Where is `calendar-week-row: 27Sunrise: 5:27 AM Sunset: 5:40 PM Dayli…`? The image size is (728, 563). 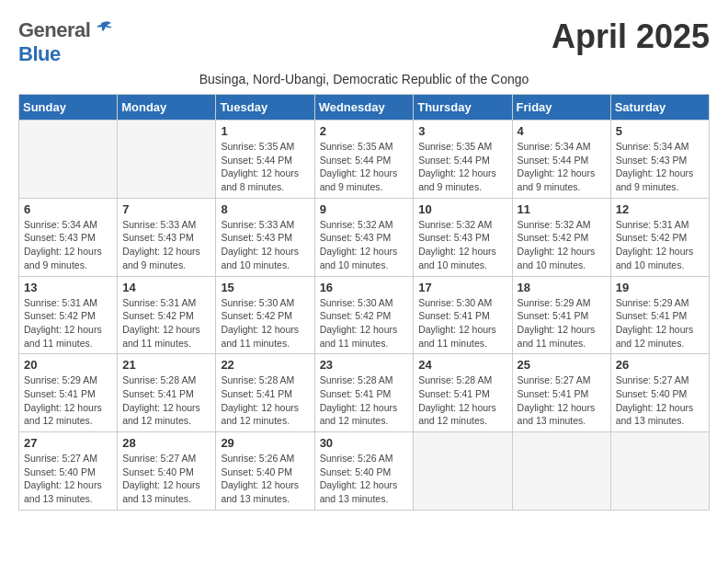 calendar-week-row: 27Sunrise: 5:27 AM Sunset: 5:40 PM Dayli… is located at coordinates (364, 471).